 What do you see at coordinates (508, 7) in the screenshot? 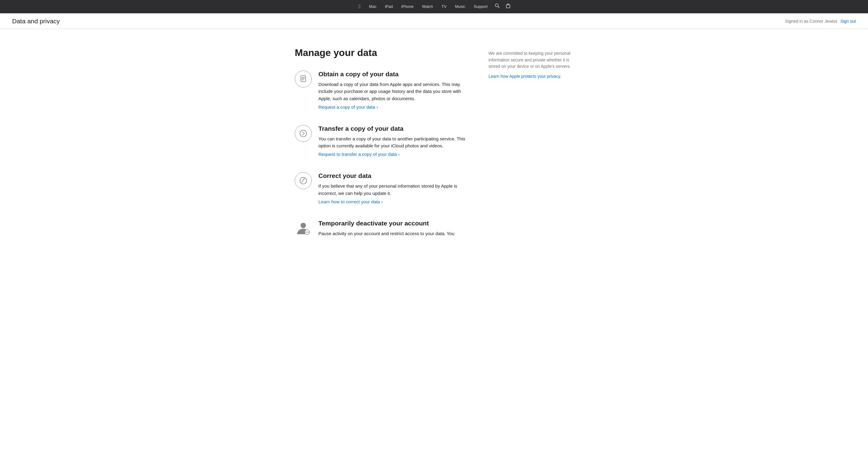
I see `bag-icon` at bounding box center [508, 7].